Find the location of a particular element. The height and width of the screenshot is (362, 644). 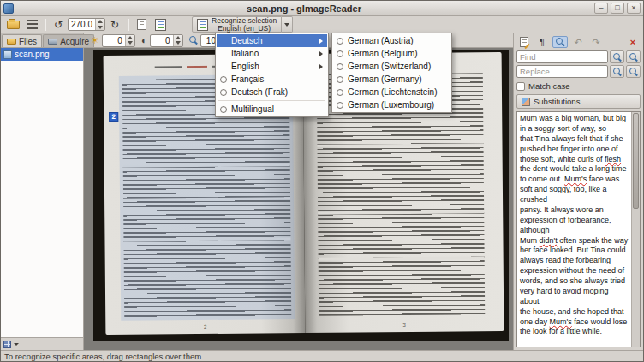

rotation-step-down is located at coordinates (100, 27).